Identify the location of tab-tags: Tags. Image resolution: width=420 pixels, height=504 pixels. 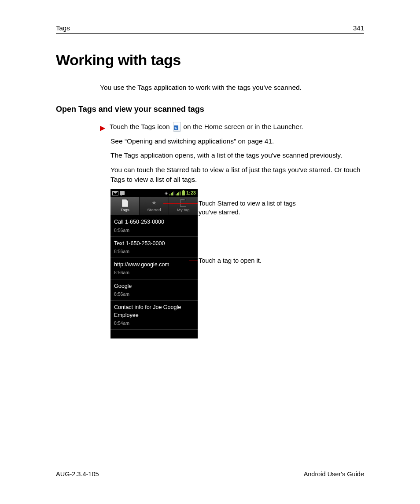
(125, 206).